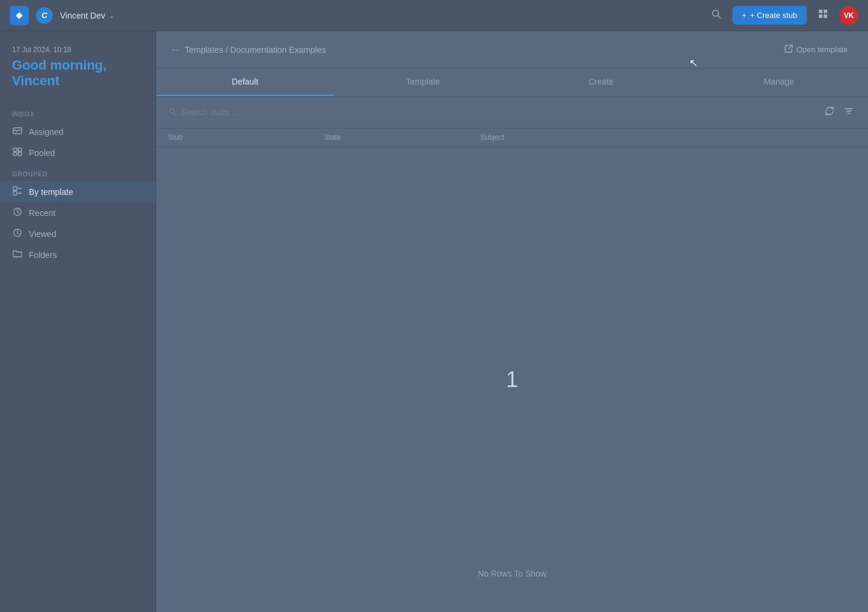 The height and width of the screenshot is (612, 868). What do you see at coordinates (19, 16) in the screenshot?
I see `app-logo` at bounding box center [19, 16].